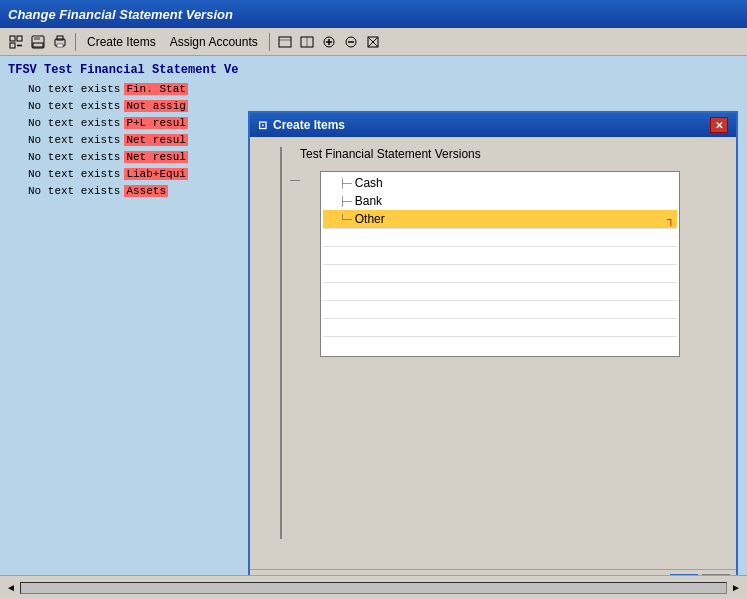 The height and width of the screenshot is (599, 747). I want to click on tree-connector-cash: ├─, so click(346, 183).